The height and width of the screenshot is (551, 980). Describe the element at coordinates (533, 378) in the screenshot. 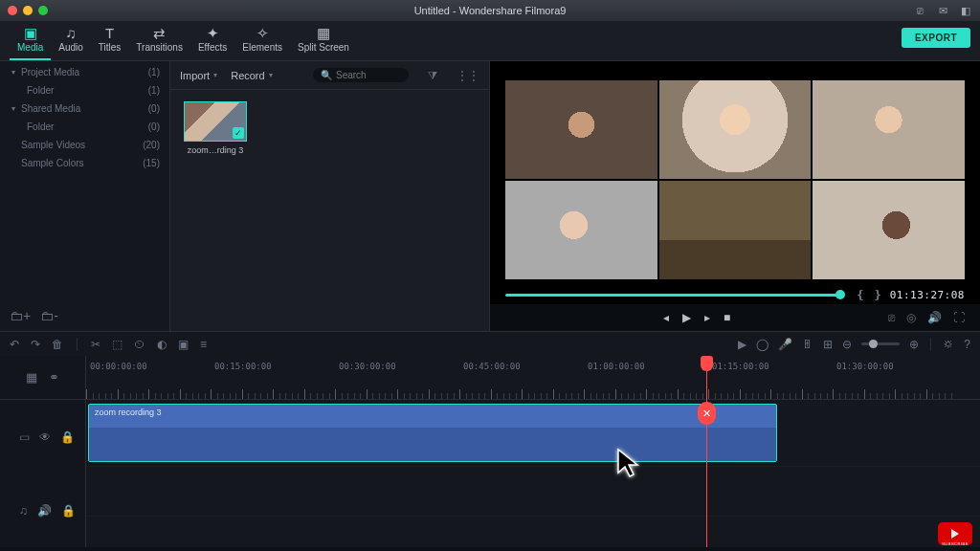

I see `timeline-ruler: 00:00:00:00 00:15:00:00 00:30:00:00 00:4…` at that location.